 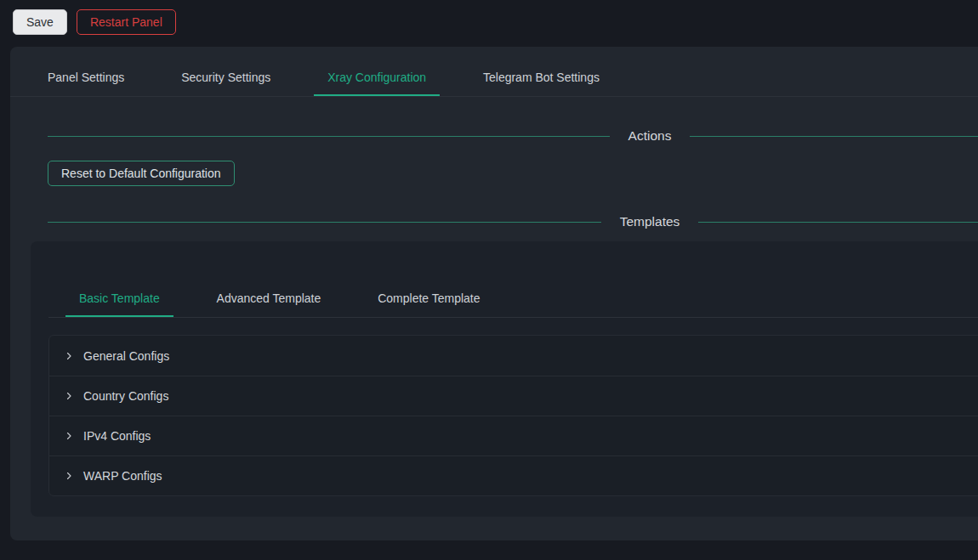 I want to click on tab-panel-settings: Panel Settings, so click(x=86, y=78).